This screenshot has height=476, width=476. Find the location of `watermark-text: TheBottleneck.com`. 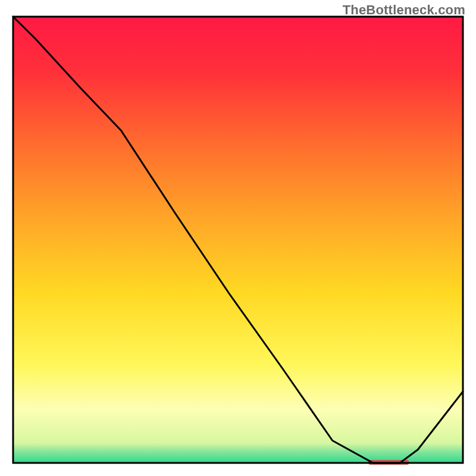

watermark-text: TheBottleneck.com is located at coordinates (404, 10).